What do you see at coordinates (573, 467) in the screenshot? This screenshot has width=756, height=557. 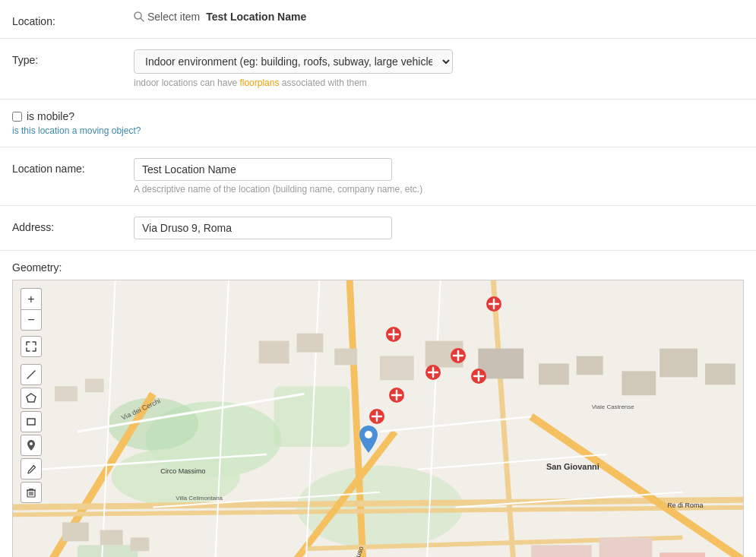 I see `svg-text: San Giovanni` at bounding box center [573, 467].